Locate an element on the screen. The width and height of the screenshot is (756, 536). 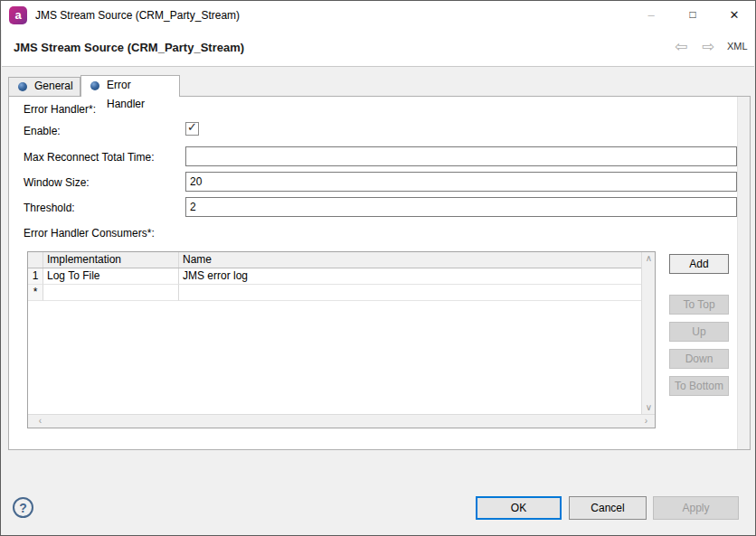
tab-label: General is located at coordinates (54, 86).